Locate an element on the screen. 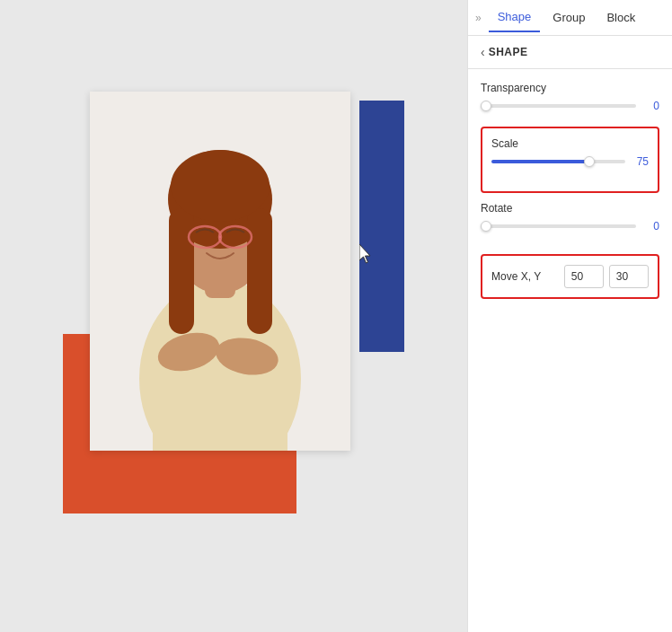 The image size is (672, 632). panel-tabs: » Shape Group Block is located at coordinates (570, 18).